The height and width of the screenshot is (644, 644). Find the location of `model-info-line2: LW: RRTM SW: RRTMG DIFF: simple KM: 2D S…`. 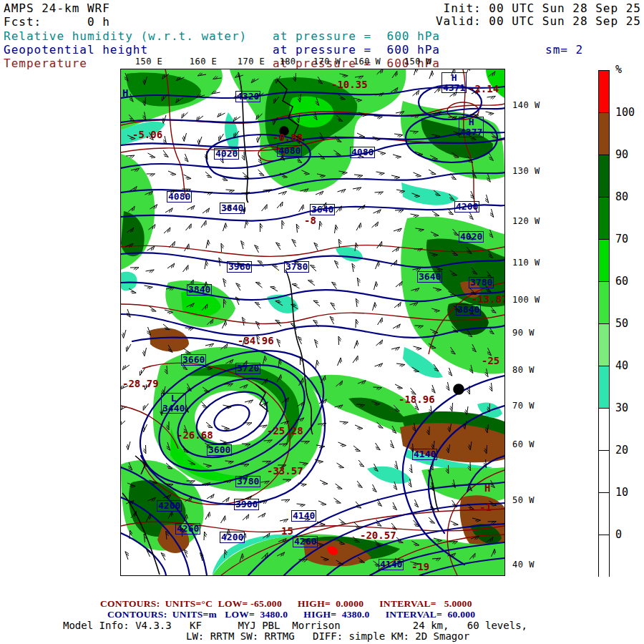

model-info-line2: LW: RRTM SW: RRTMG DIFF: simple KM: 2D S… is located at coordinates (328, 636).